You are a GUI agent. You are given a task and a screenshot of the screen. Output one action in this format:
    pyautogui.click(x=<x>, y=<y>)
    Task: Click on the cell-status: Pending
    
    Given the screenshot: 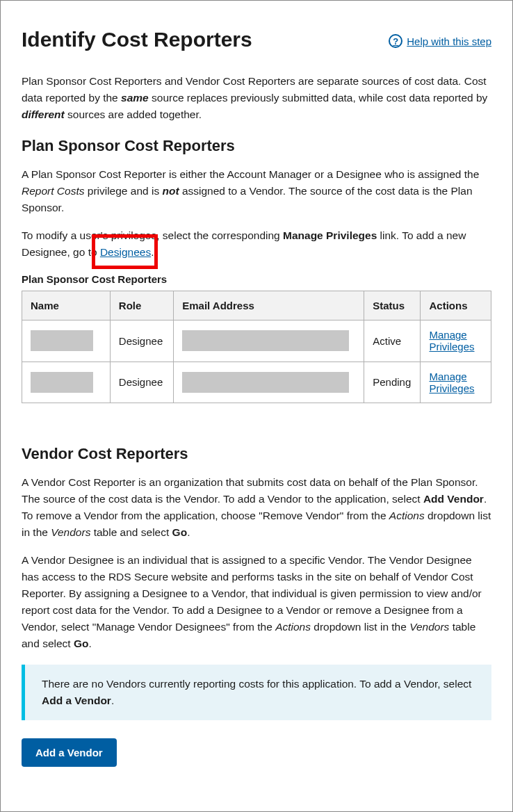 What is the action you would take?
    pyautogui.click(x=392, y=382)
    